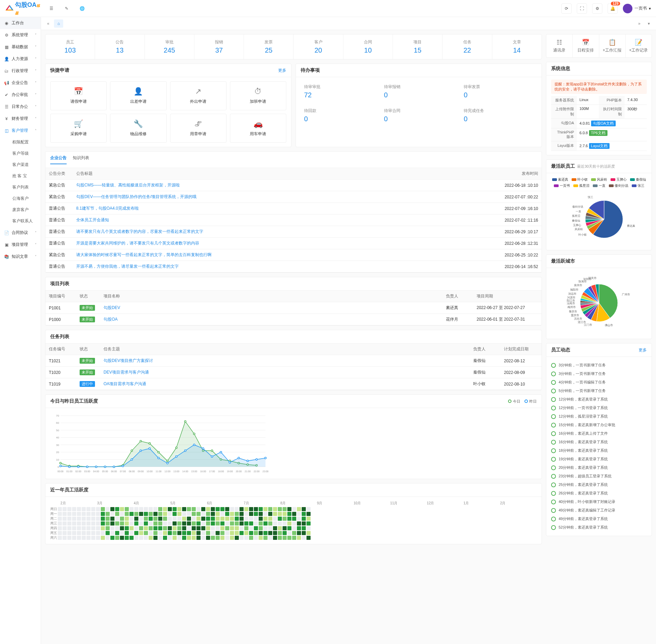  I want to click on stat-客户: 客户20, so click(318, 47).